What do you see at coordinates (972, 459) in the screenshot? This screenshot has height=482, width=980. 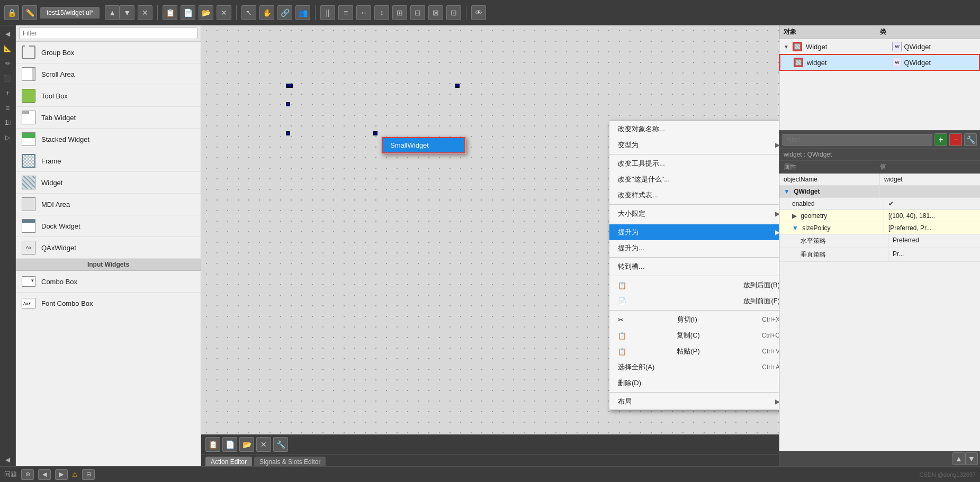 I see `props-scroll-down-btn: ▼` at bounding box center [972, 459].